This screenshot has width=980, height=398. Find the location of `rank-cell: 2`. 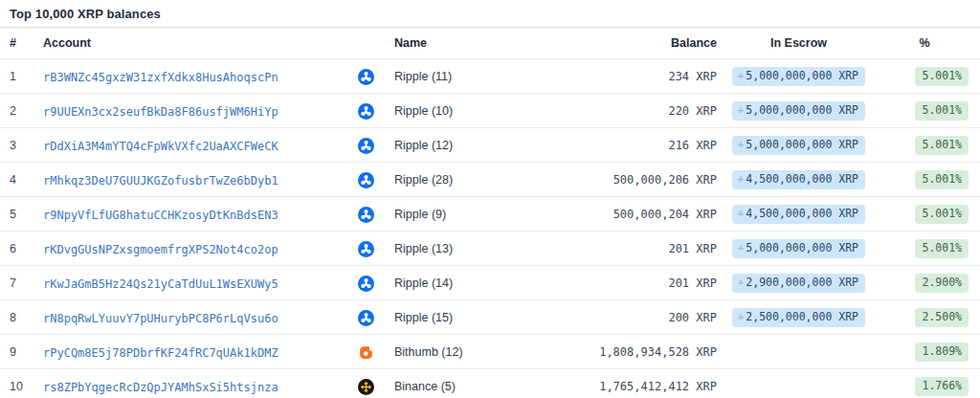

rank-cell: 2 is located at coordinates (19, 111).